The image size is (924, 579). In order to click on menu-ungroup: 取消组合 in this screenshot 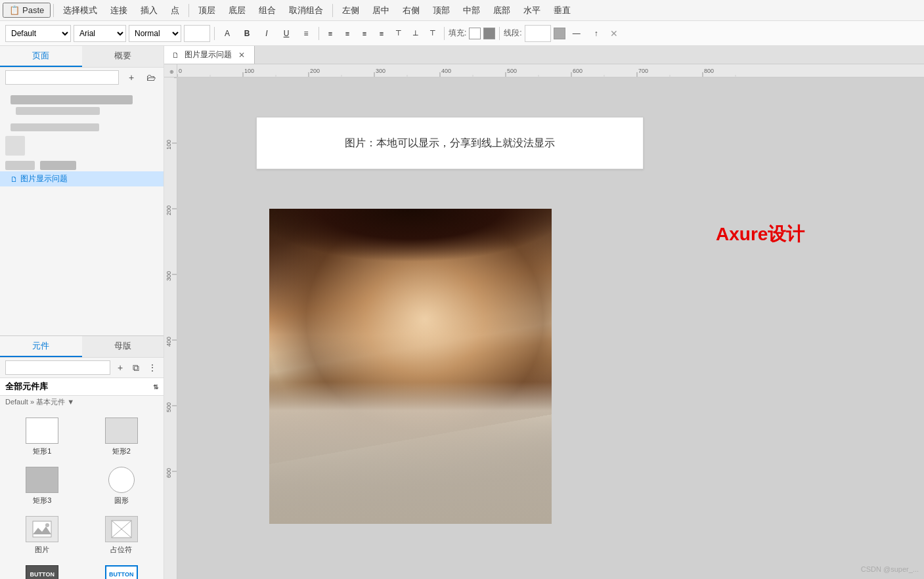, I will do `click(306, 11)`.